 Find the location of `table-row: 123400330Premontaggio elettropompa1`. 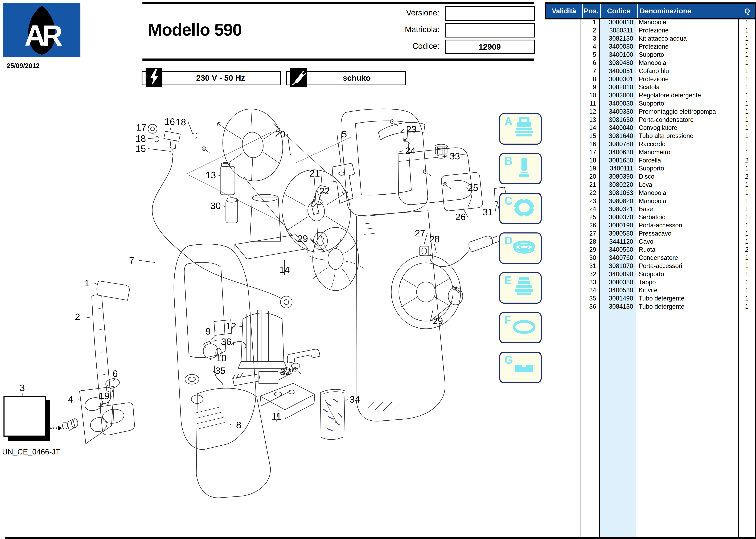

table-row: 123400330Premontaggio elettropompa1 is located at coordinates (650, 112).